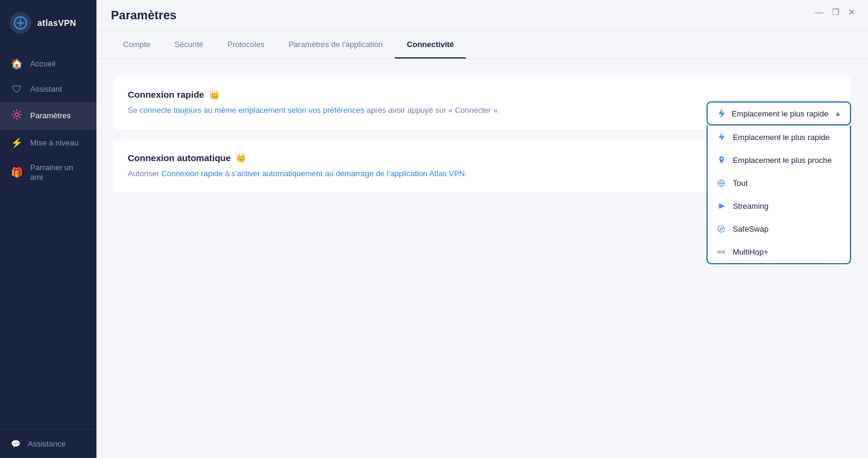  I want to click on dropdown-selected-label: Emplacement le plus rapide, so click(780, 113).